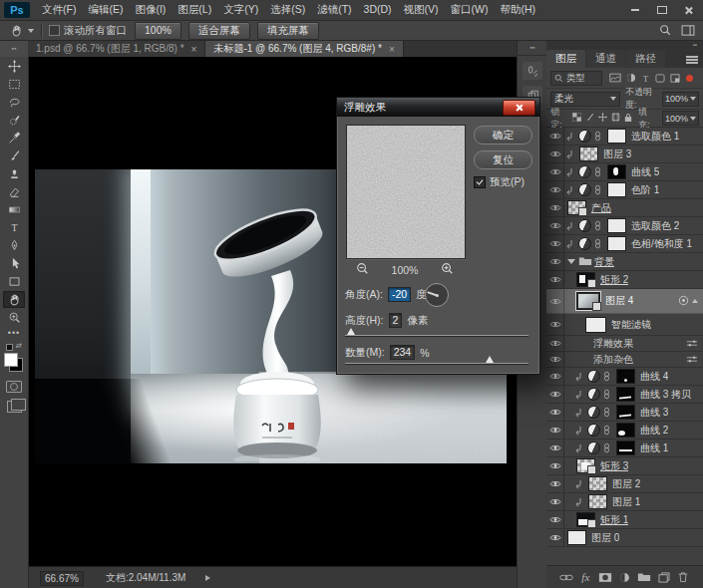 This screenshot has height=588, width=703. What do you see at coordinates (14, 387) in the screenshot?
I see `quick-mask-icon` at bounding box center [14, 387].